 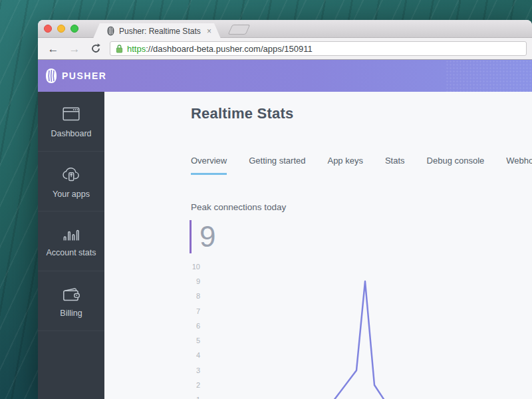 I want to click on tab-close-icon: ×, so click(x=209, y=31).